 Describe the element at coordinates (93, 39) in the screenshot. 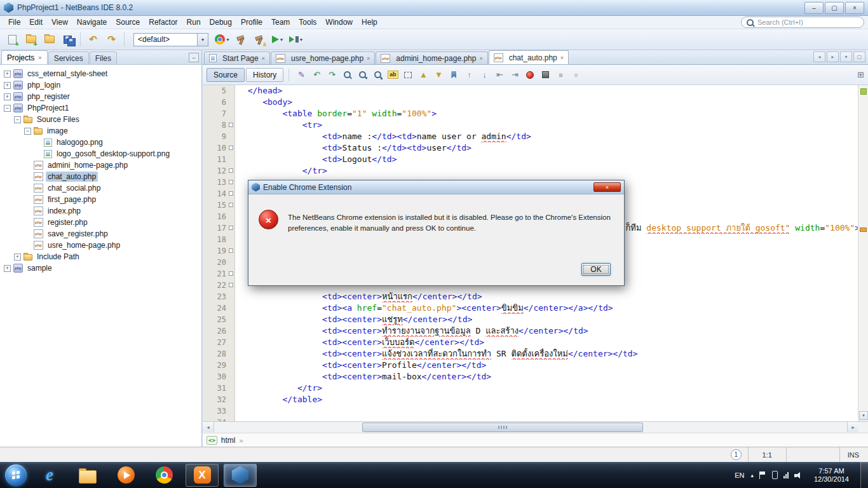

I see `undo-button: ↶` at that location.